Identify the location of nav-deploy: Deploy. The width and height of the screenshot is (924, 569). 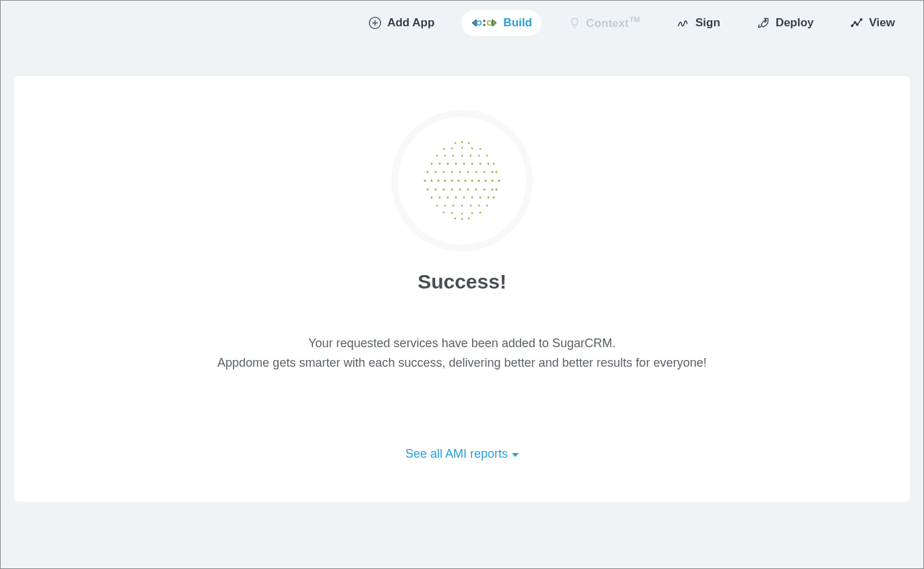
(785, 23).